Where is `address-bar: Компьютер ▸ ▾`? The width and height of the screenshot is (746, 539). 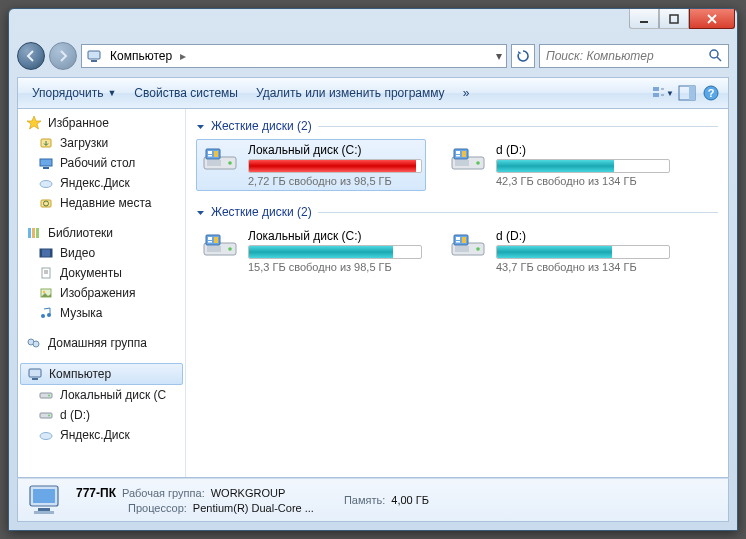 address-bar: Компьютер ▸ ▾ is located at coordinates (294, 56).